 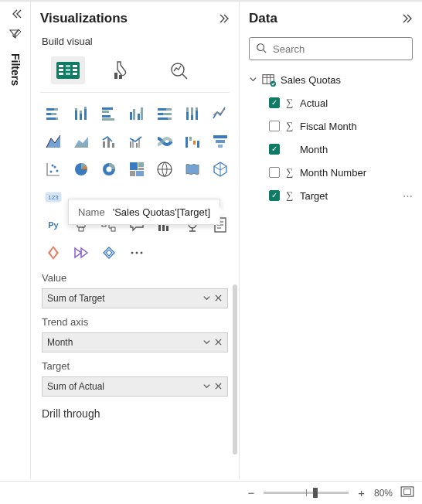 I want to click on build-visual-tab, so click(x=68, y=70).